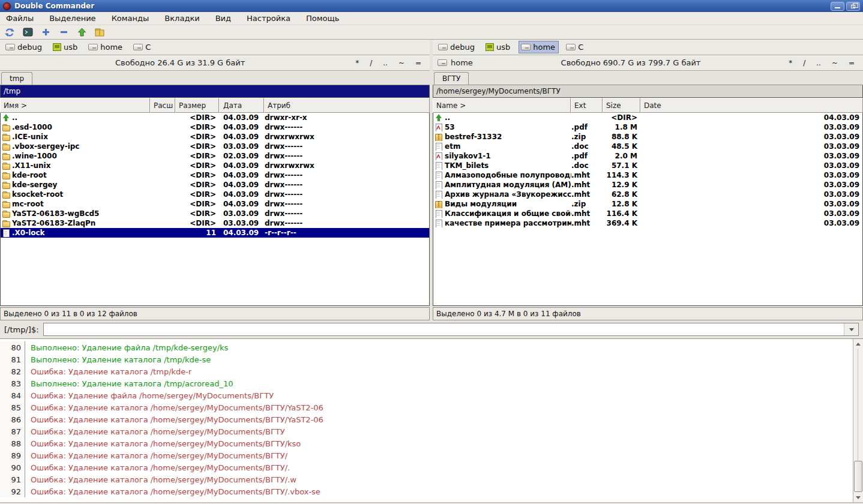  I want to click on menu-help: Помощь, so click(323, 18).